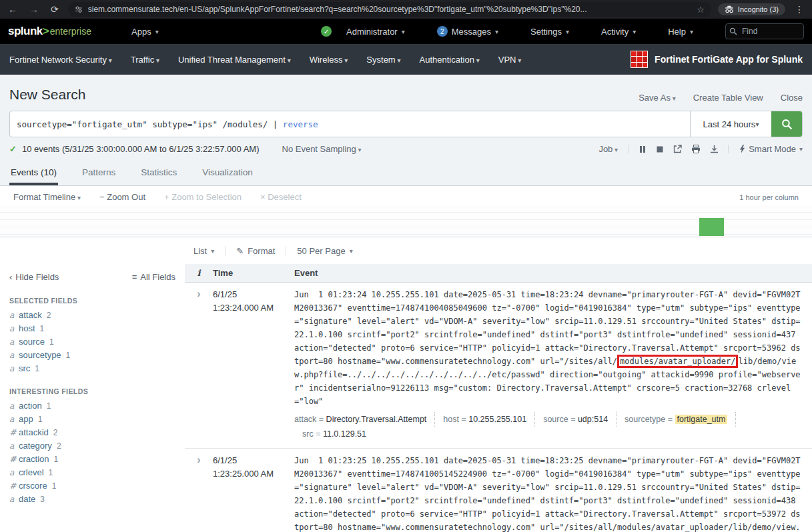 This screenshot has height=532, width=812. I want to click on event-field-source: sourceudp:514, so click(576, 419).